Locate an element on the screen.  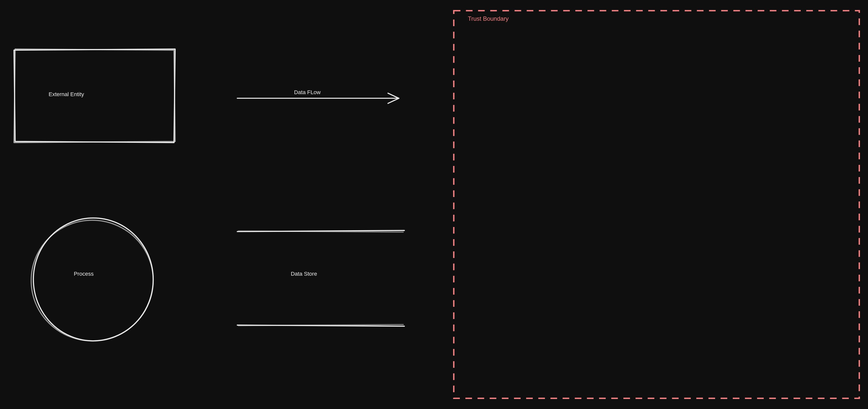
process-label: Process is located at coordinates (84, 274).